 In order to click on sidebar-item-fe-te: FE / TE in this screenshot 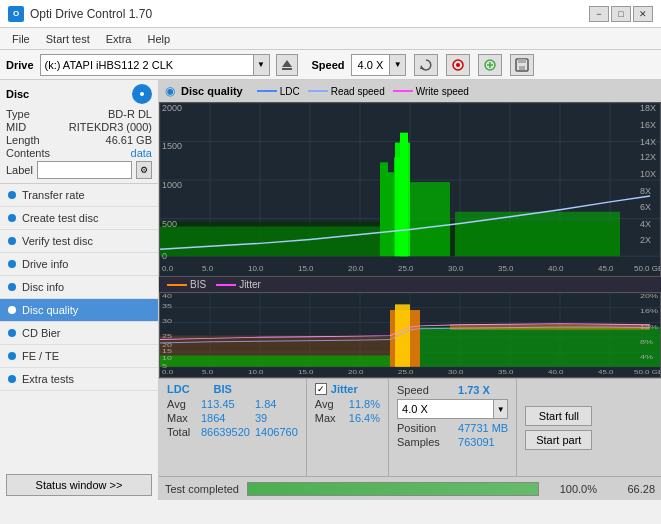, I will do `click(79, 356)`.